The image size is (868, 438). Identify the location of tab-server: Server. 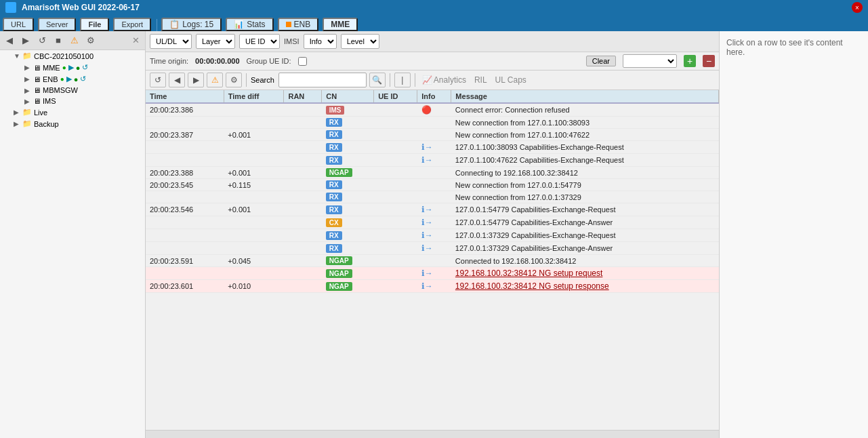
(57, 24).